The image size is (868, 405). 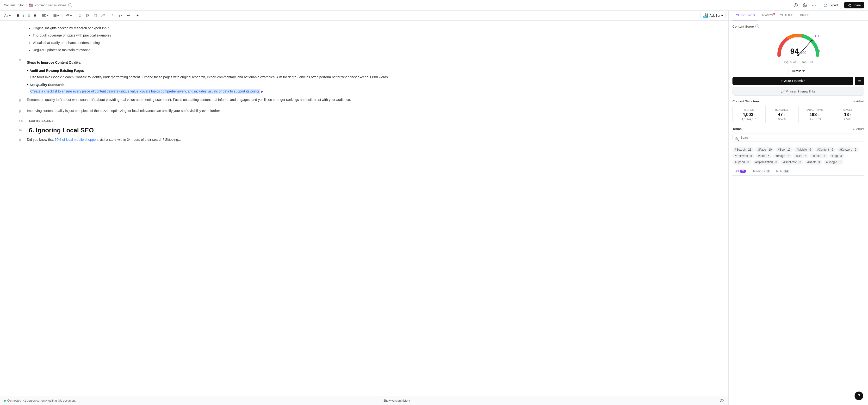 I want to click on connected-dot, so click(x=5, y=401).